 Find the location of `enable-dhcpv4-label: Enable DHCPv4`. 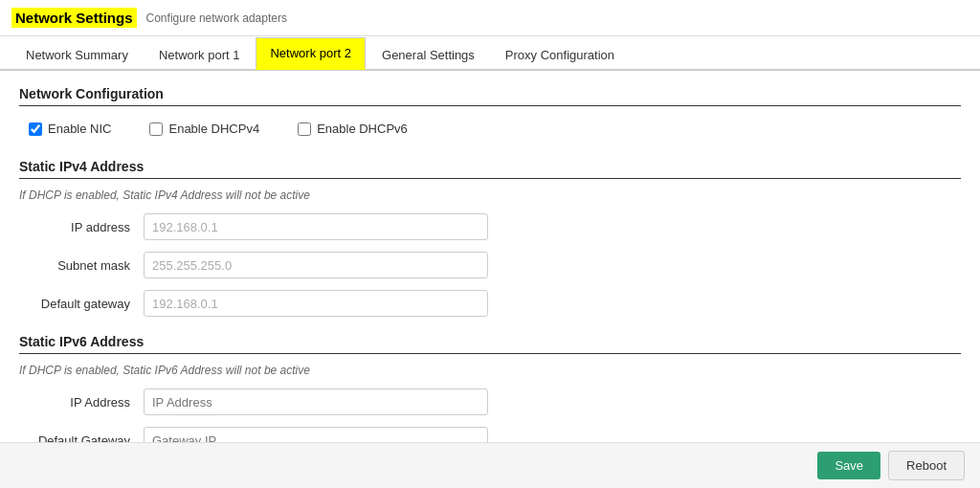

enable-dhcpv4-label: Enable DHCPv4 is located at coordinates (214, 128).